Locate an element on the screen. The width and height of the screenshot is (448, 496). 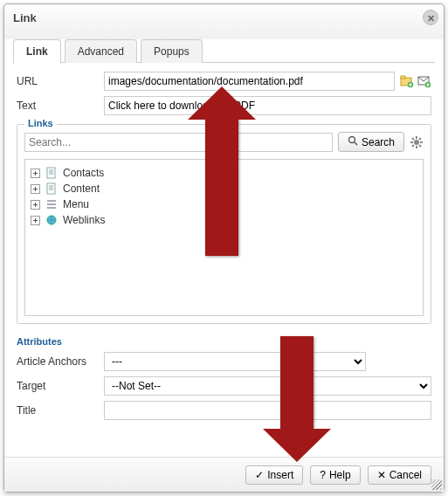
search-input is located at coordinates (178, 142).